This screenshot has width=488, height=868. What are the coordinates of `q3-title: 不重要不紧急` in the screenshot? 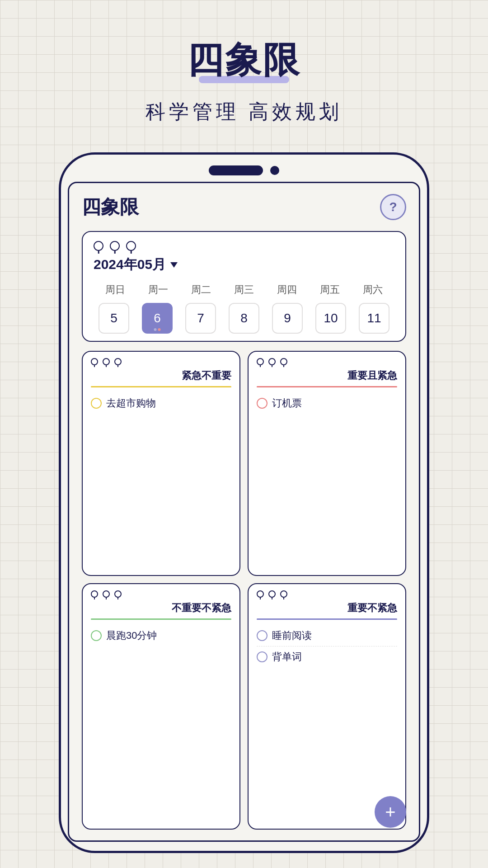 It's located at (161, 608).